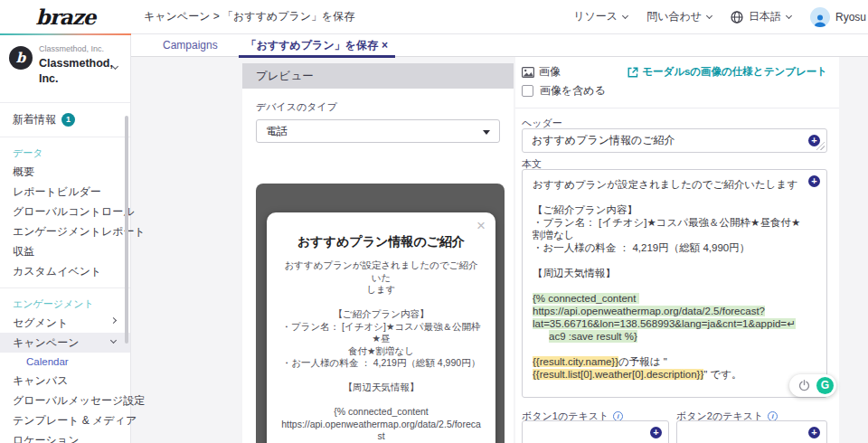  What do you see at coordinates (633, 72) in the screenshot?
I see `external-link-icon` at bounding box center [633, 72].